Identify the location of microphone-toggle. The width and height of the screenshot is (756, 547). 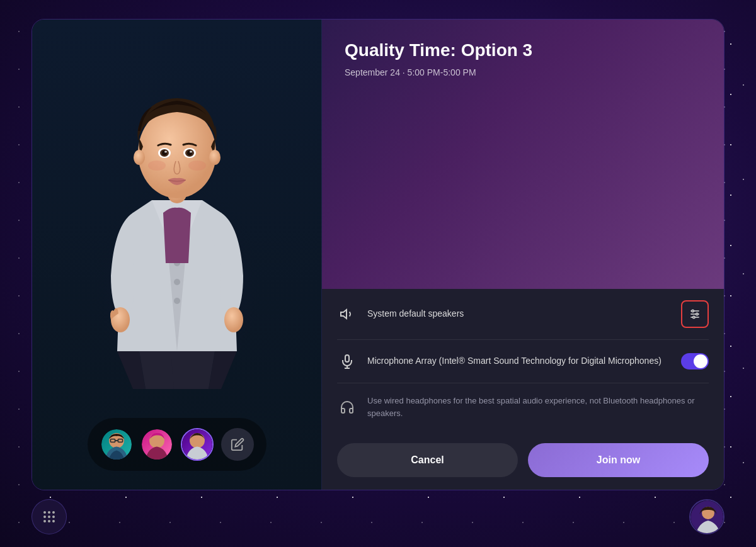
(695, 361).